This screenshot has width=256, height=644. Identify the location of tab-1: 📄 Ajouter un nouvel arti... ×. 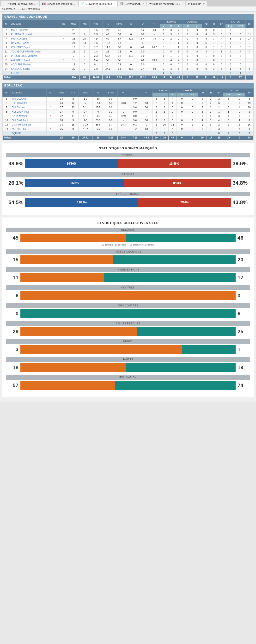
(20, 4).